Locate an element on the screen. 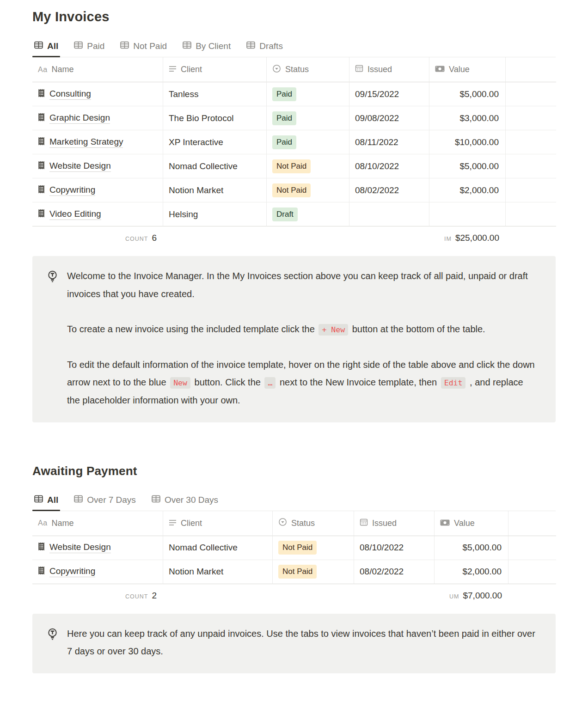 The image size is (588, 720). tab-over-30-days: Over 30 Days is located at coordinates (185, 501).